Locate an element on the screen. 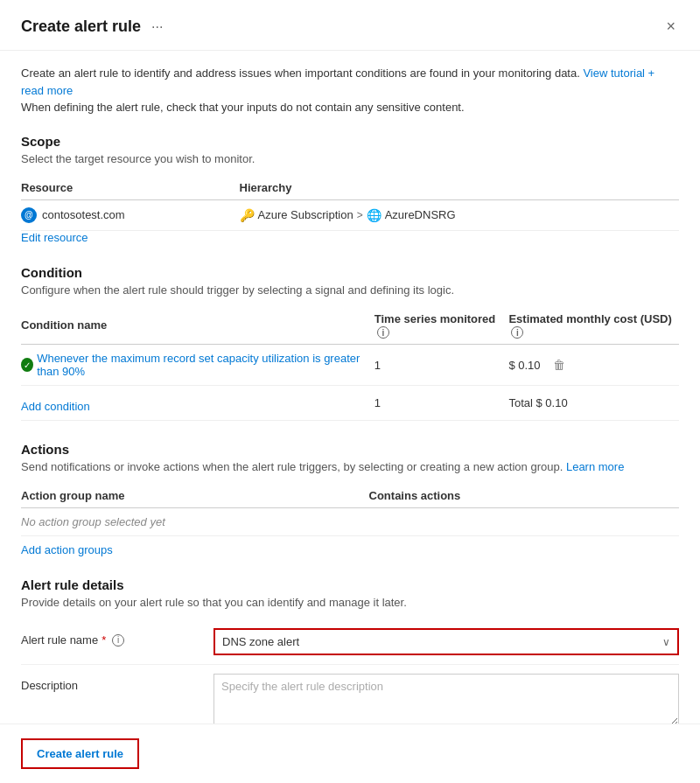 The height and width of the screenshot is (783, 700). condition-name-cell: ✓ Whenever the maximum record set capaci… is located at coordinates (198, 366).